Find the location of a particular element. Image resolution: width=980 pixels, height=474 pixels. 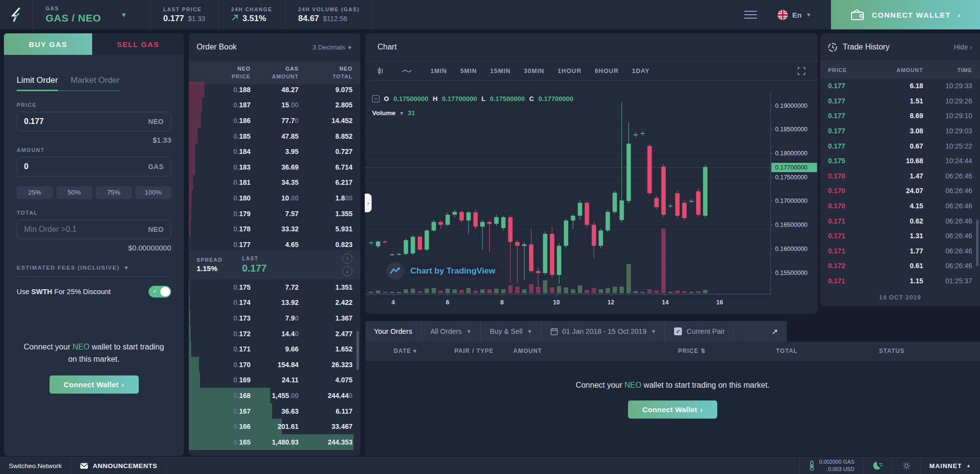

collapse-orderbook-handle: › is located at coordinates (368, 203).